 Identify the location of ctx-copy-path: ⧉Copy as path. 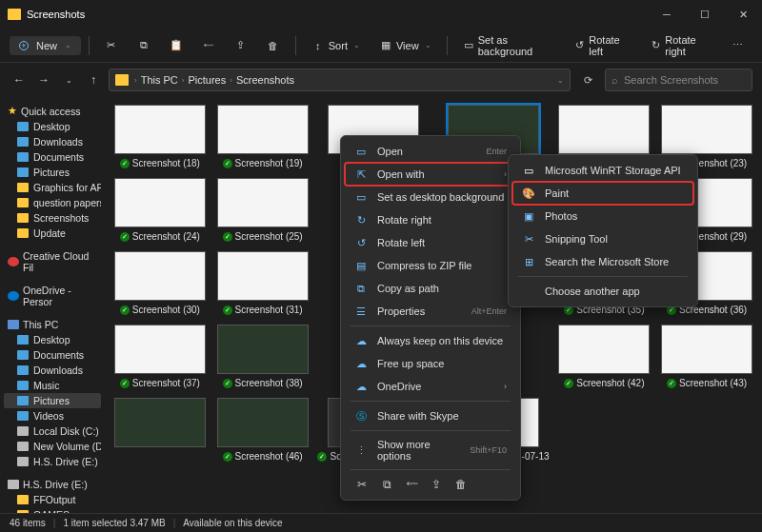
(431, 288).